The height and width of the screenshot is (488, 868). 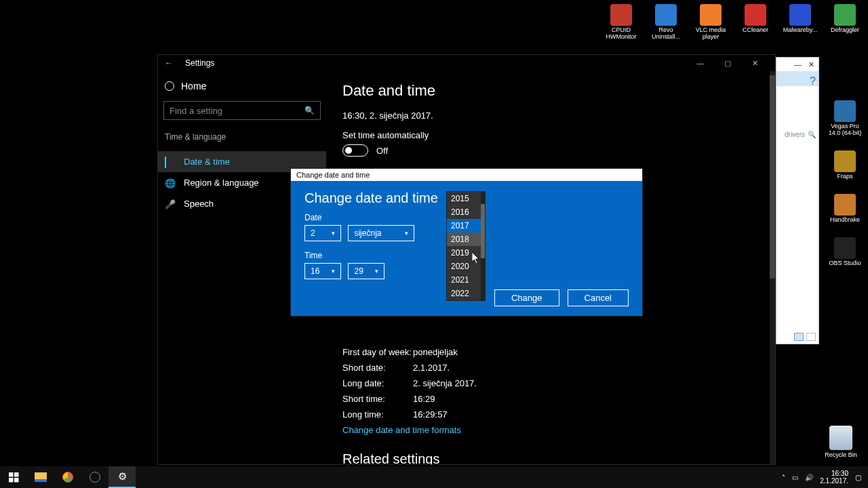 I want to click on tray-network-icon: ▭, so click(x=795, y=477).